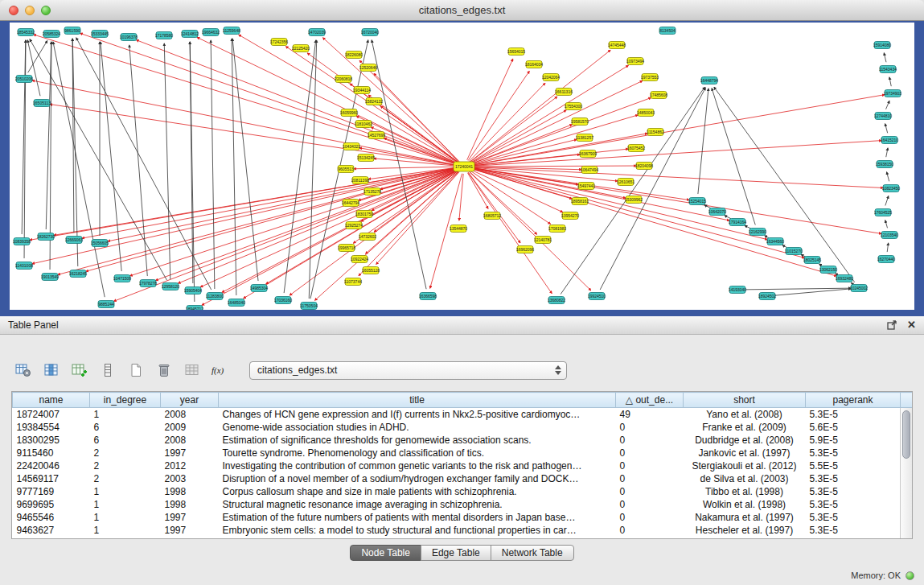  Describe the element at coordinates (51, 505) in the screenshot. I see `table-cell: 9699695` at that location.